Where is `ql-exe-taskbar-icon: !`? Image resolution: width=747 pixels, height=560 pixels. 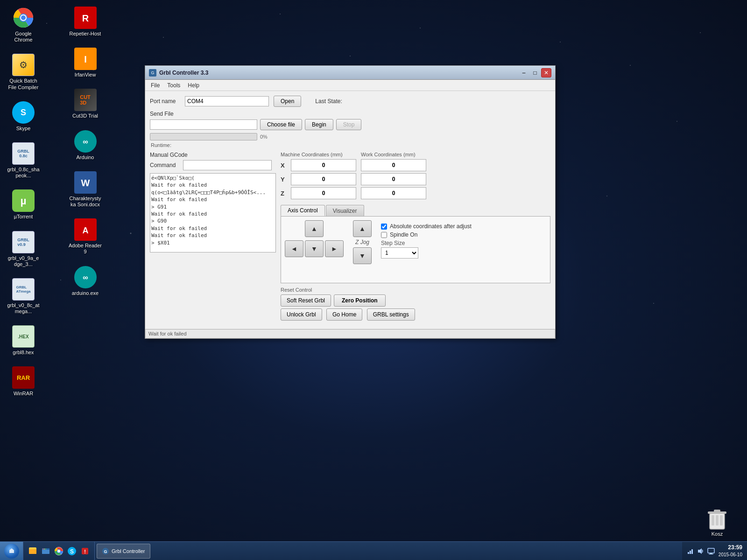
ql-exe-taskbar-icon: ! is located at coordinates (85, 551).